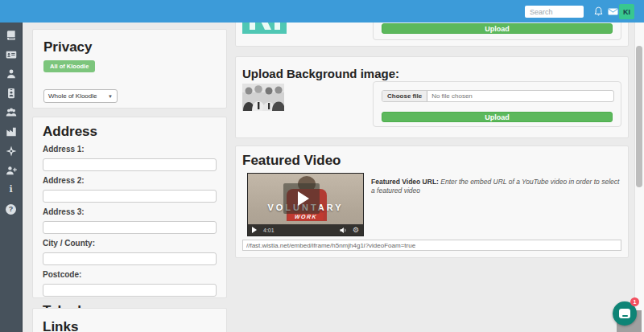 This screenshot has height=332, width=644. I want to click on id-badge-icon, so click(11, 93).